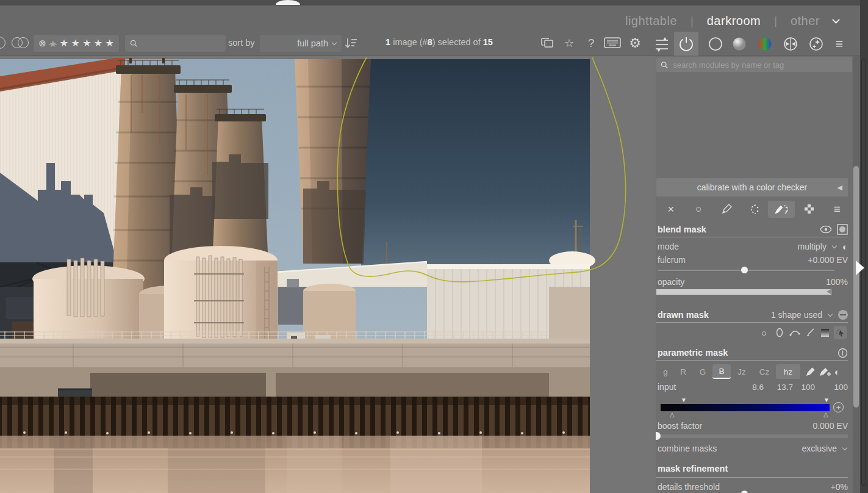 This screenshot has width=868, height=493. What do you see at coordinates (809, 209) in the screenshot?
I see `raster-mask-icon` at bounding box center [809, 209].